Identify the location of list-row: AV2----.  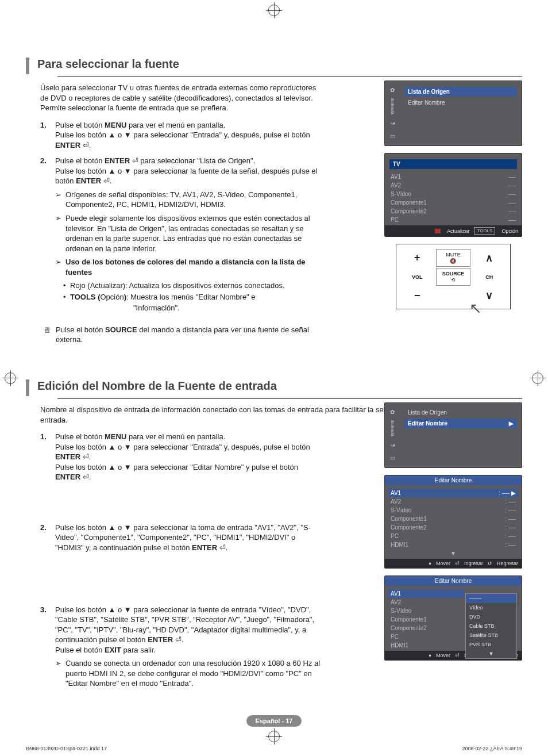
(453, 185).